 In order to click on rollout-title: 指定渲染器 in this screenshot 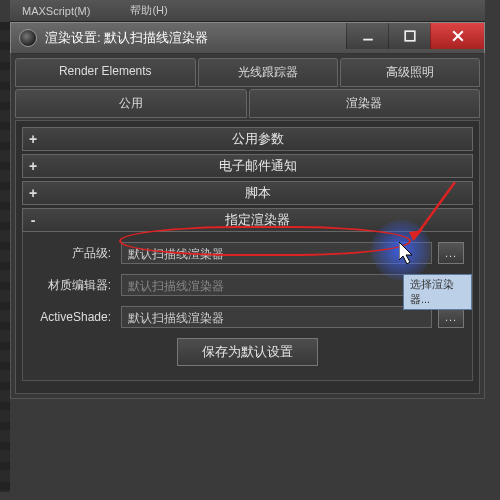, I will do `click(258, 220)`.